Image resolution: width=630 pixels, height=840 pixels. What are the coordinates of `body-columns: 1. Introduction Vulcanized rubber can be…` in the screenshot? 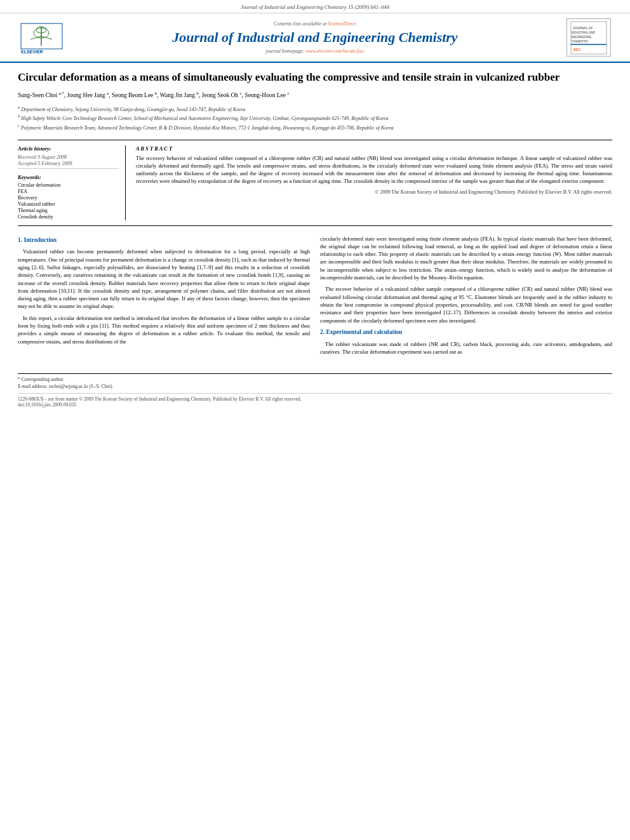 It's located at (315, 297).